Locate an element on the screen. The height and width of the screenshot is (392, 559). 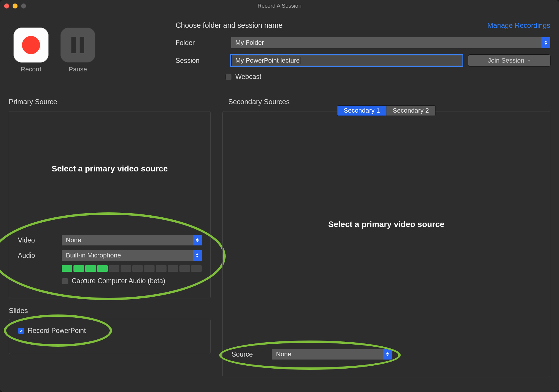
primary-source-title: Primary Source is located at coordinates (113, 102).